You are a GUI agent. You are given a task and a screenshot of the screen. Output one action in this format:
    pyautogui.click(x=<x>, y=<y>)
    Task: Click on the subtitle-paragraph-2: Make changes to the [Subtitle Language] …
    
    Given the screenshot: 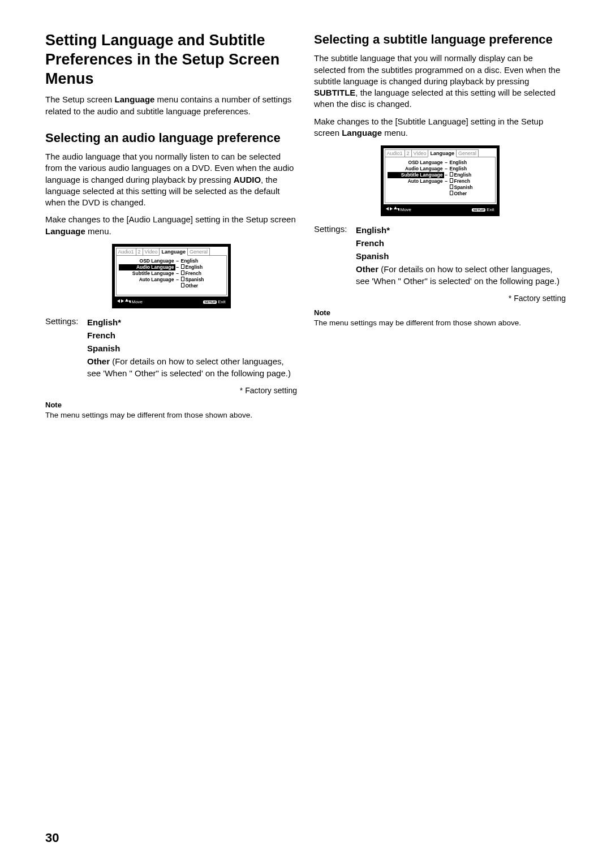 What is the action you would take?
    pyautogui.click(x=440, y=128)
    